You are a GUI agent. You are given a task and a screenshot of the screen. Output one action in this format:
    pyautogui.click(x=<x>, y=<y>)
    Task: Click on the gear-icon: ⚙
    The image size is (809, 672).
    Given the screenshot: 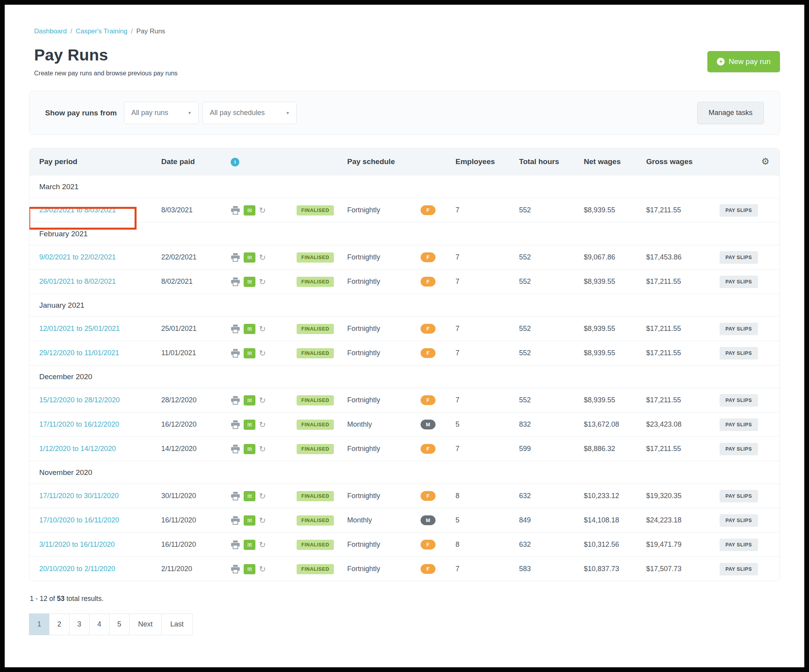 What is the action you would take?
    pyautogui.click(x=765, y=161)
    